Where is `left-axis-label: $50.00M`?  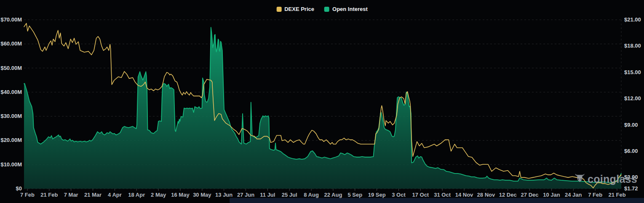 left-axis-label: $50.00M is located at coordinates (11, 68).